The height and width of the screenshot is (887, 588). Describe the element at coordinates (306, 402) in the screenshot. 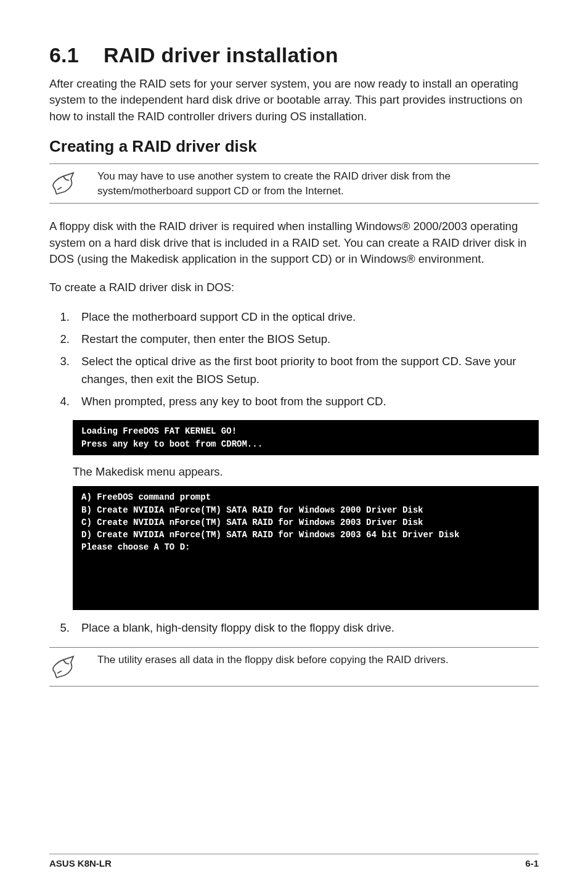

I see `step-item: When prompted, press any key to boot fro…` at that location.